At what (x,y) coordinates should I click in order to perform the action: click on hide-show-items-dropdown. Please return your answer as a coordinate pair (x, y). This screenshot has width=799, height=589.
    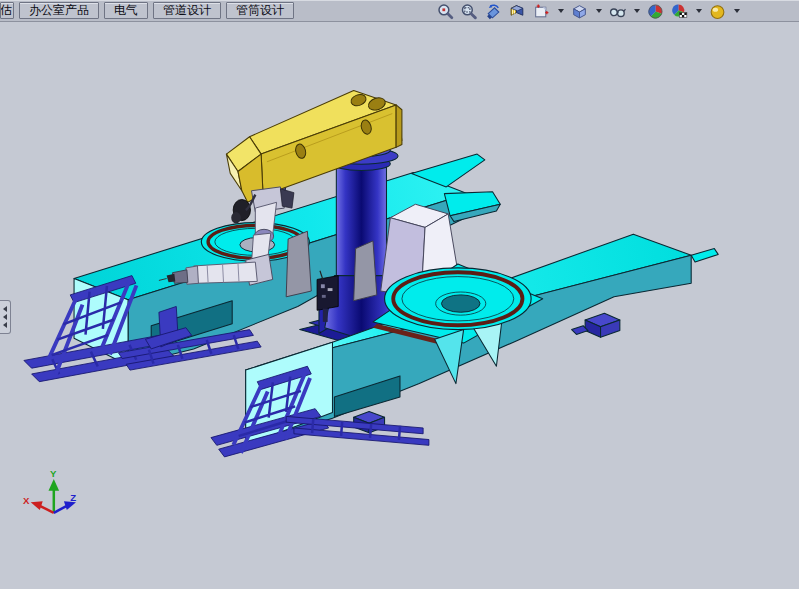
    Looking at the image, I should click on (637, 11).